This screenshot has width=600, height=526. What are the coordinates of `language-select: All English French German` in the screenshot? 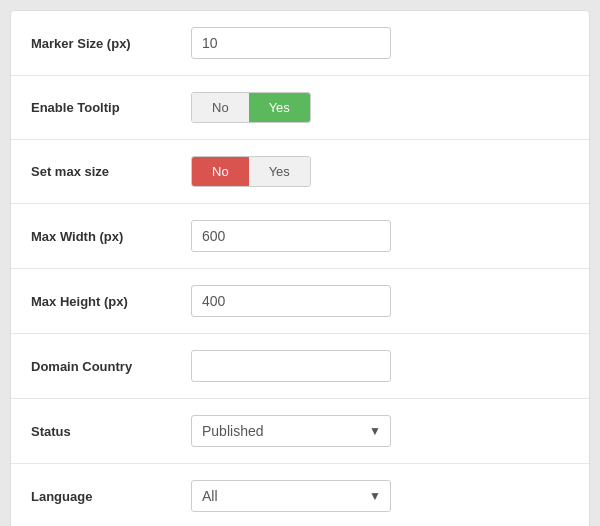 It's located at (291, 496).